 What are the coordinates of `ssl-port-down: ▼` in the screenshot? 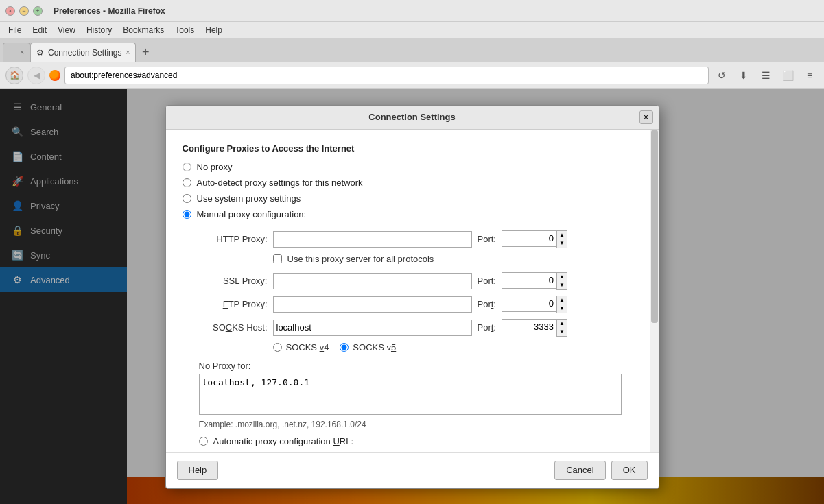 It's located at (562, 285).